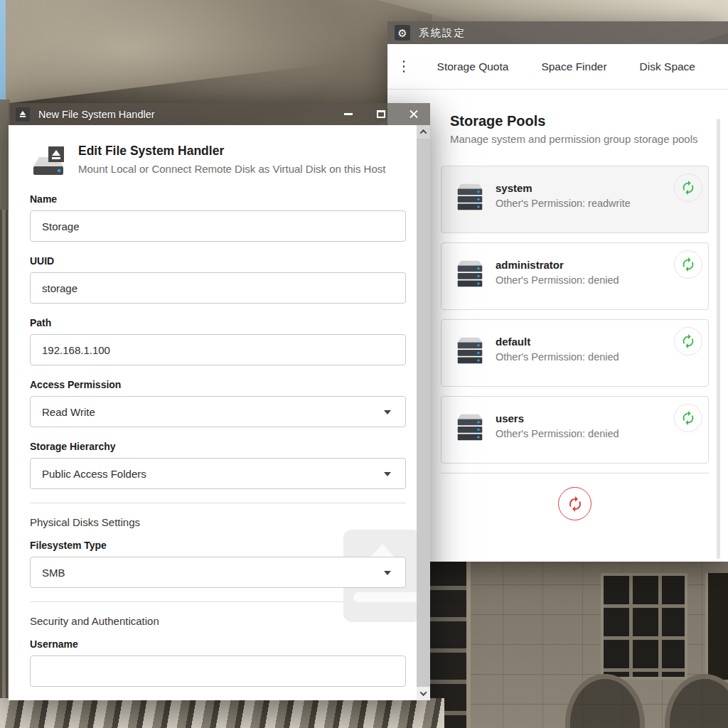 The height and width of the screenshot is (728, 728). I want to click on settings-toolbar: Storage Quota Space Finder Disk Space, so click(557, 67).